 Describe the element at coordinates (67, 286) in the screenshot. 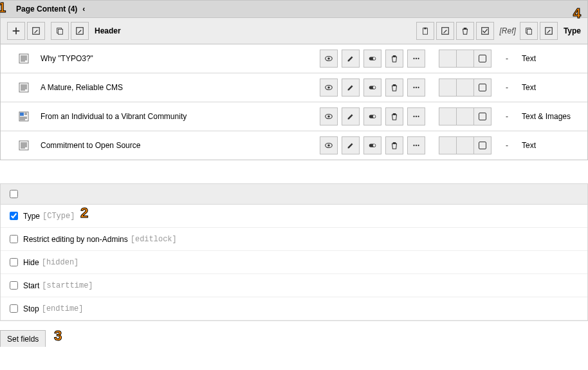

I see `field-tech-name: [starttime]` at that location.